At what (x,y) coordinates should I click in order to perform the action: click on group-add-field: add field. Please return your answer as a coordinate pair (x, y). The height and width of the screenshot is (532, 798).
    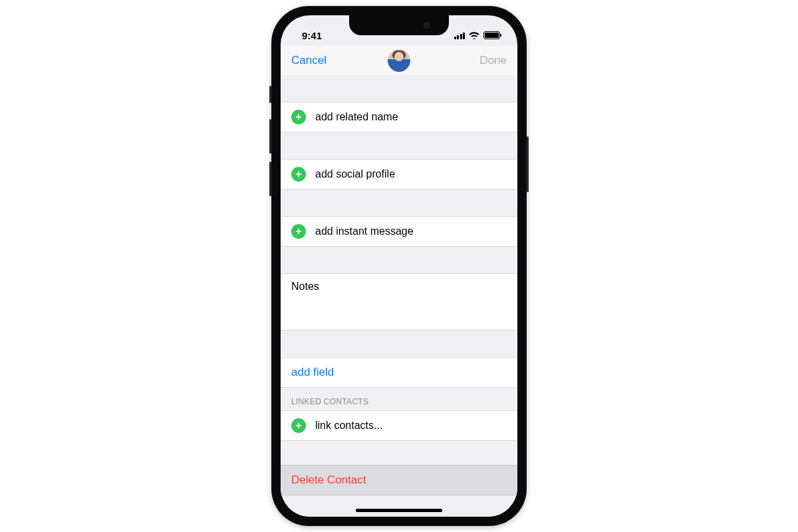
    Looking at the image, I should click on (399, 372).